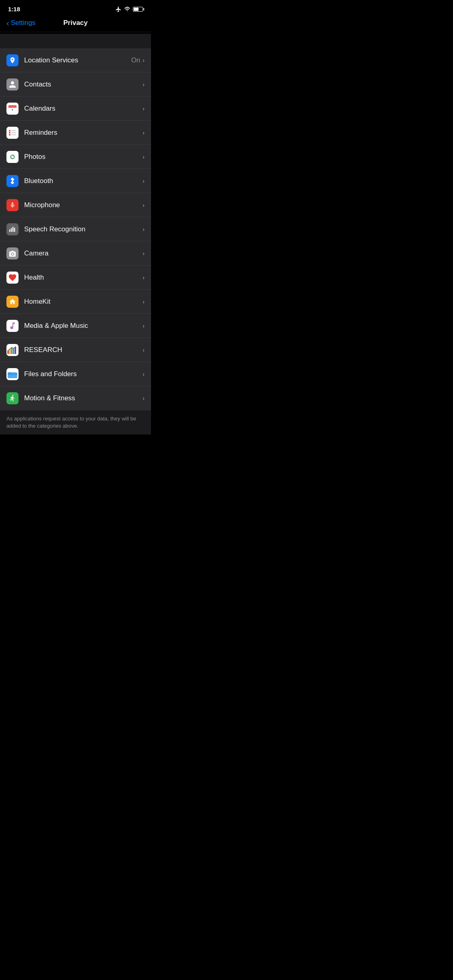  Describe the element at coordinates (83, 326) in the screenshot. I see `media-apple-music-label: Media & Apple Music` at that location.